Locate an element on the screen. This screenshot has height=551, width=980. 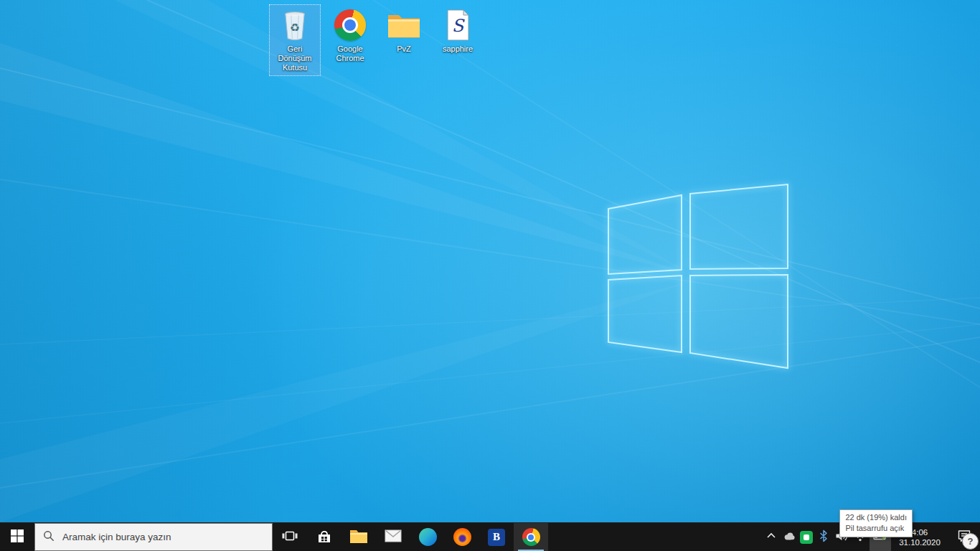
mail-envelope-icon is located at coordinates (393, 537).